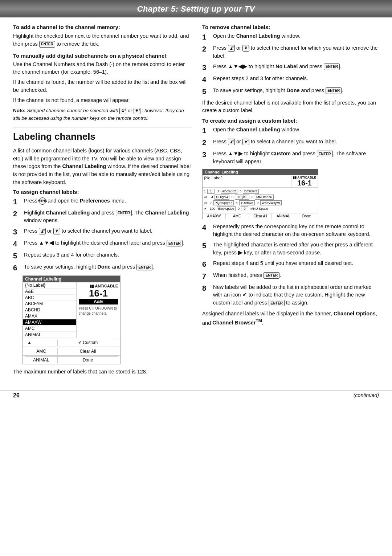 The width and height of the screenshot is (392, 556). What do you see at coordinates (297, 142) in the screenshot?
I see `create-step-2-body: Press ch▲ or CH▼ to select a channel you…` at bounding box center [297, 142].